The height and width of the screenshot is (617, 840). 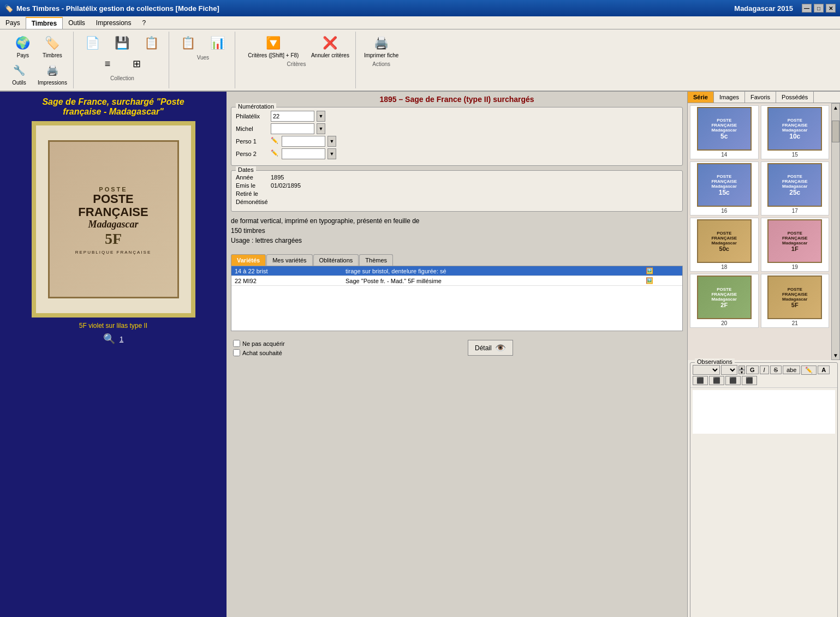 I want to click on toolbar-timbres-button: 🏷️ Timbres, so click(x=52, y=46).